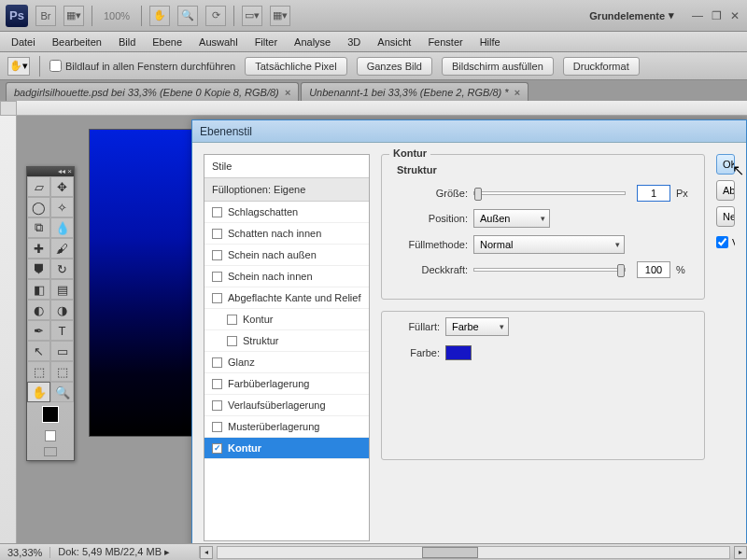 The image size is (747, 560). Describe the element at coordinates (354, 42) in the screenshot. I see `menu-3d: 3D` at that location.